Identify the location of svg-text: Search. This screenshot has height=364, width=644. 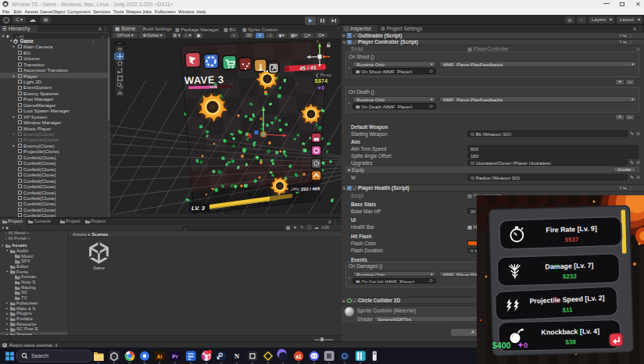
(40, 356).